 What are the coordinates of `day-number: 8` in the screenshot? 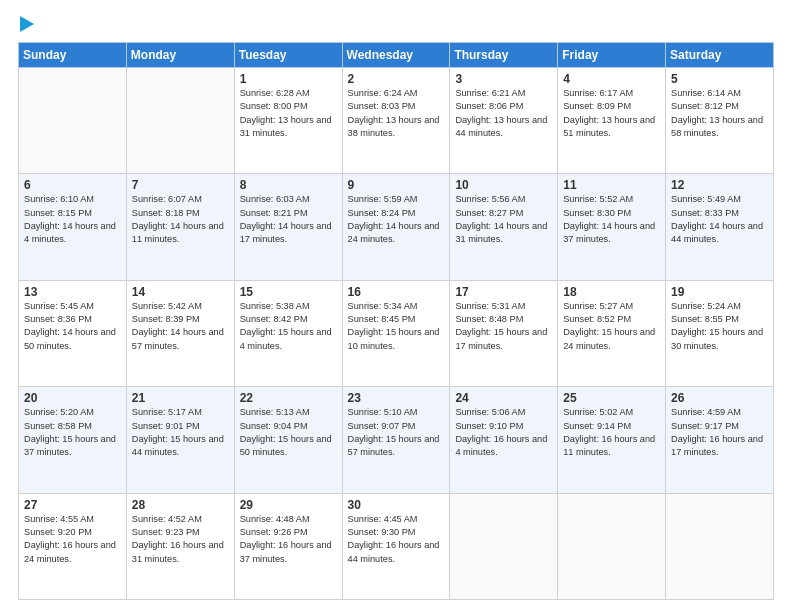 It's located at (288, 185).